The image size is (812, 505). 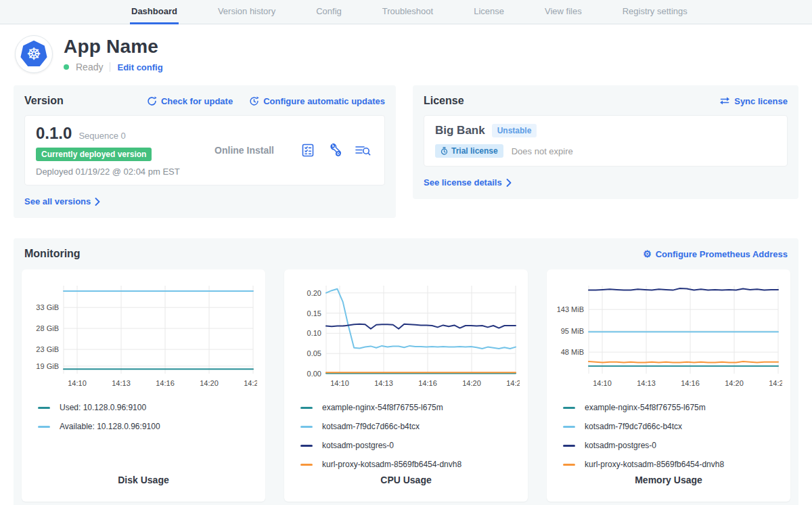 What do you see at coordinates (66, 67) in the screenshot?
I see `status-dot-icon` at bounding box center [66, 67].